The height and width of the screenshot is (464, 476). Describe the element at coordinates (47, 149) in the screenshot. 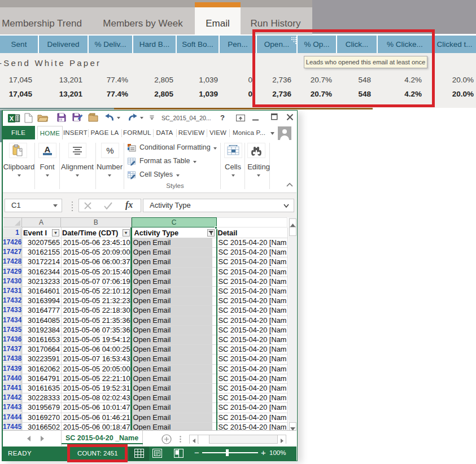

I see `svg-text: A` at that location.